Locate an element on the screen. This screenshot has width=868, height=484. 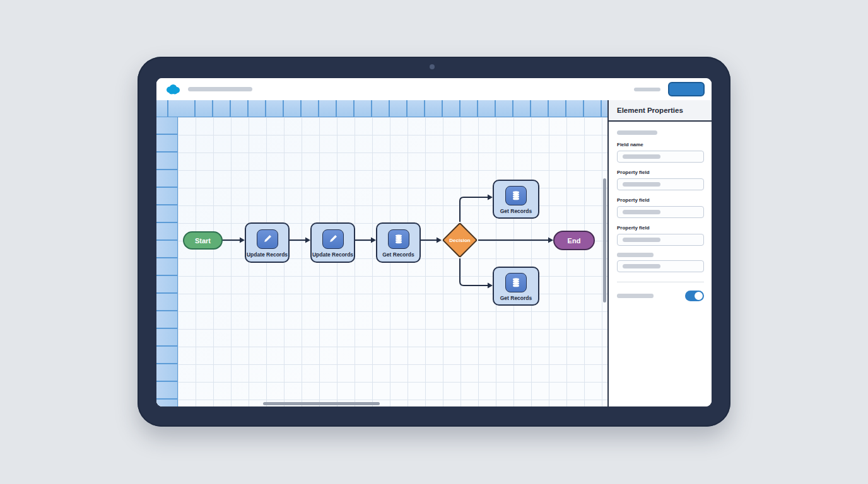
flow-node-get-records-top: Get Records is located at coordinates (516, 199).